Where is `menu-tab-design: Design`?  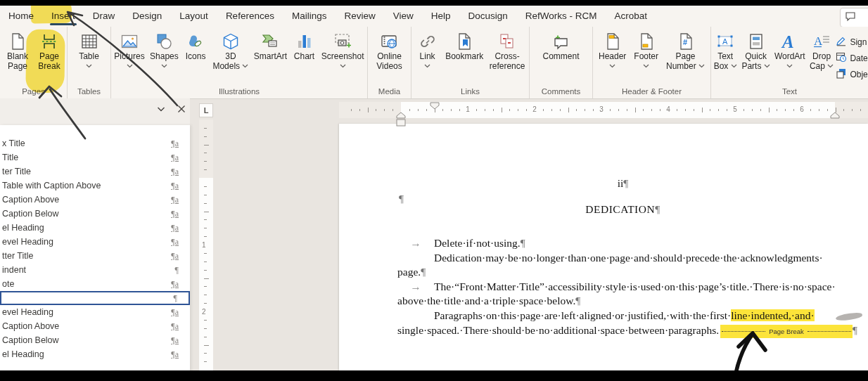
menu-tab-design: Design is located at coordinates (147, 16).